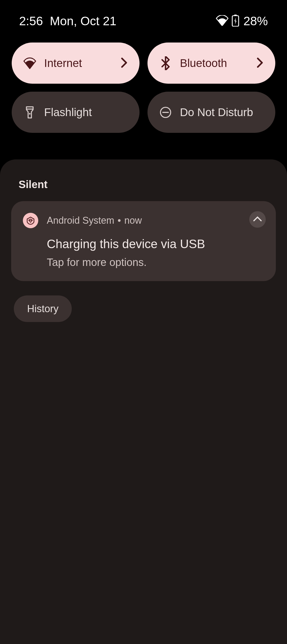 This screenshot has height=644, width=287. What do you see at coordinates (258, 219) in the screenshot?
I see `chevron-up-icon` at bounding box center [258, 219].